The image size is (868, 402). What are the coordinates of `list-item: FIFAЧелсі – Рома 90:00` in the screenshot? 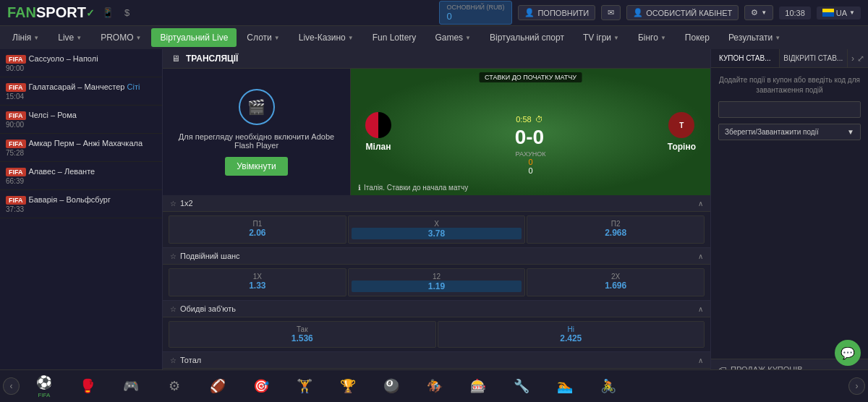 It's located at (81, 120).